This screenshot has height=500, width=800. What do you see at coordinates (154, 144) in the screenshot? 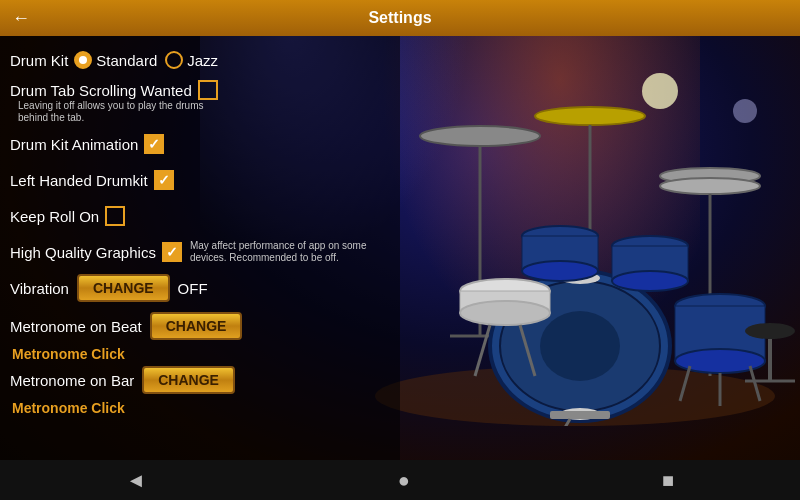
I see `drum-kit-animation-checkbox` at bounding box center [154, 144].